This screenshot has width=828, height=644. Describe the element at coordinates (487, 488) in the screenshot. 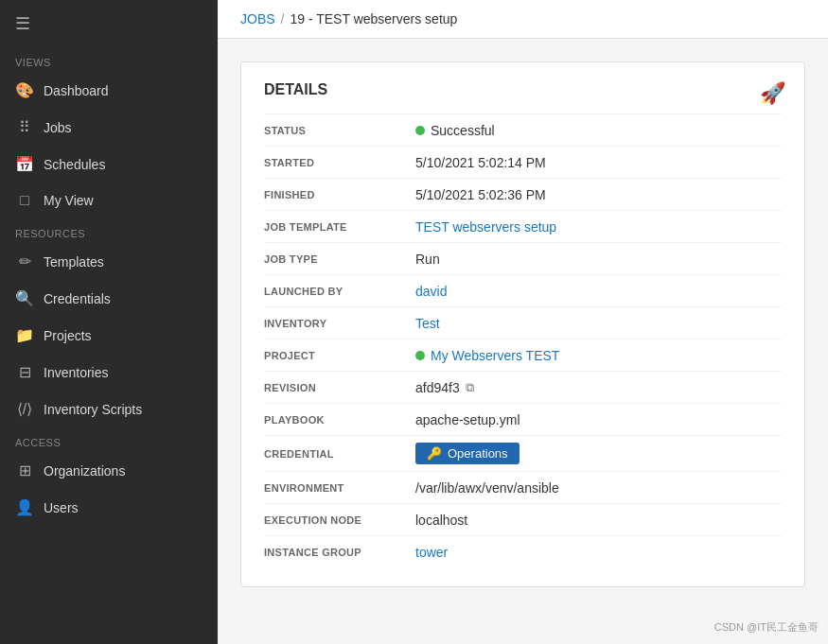

I see `detail-text: /var/lib/awx/venv/ansible` at that location.